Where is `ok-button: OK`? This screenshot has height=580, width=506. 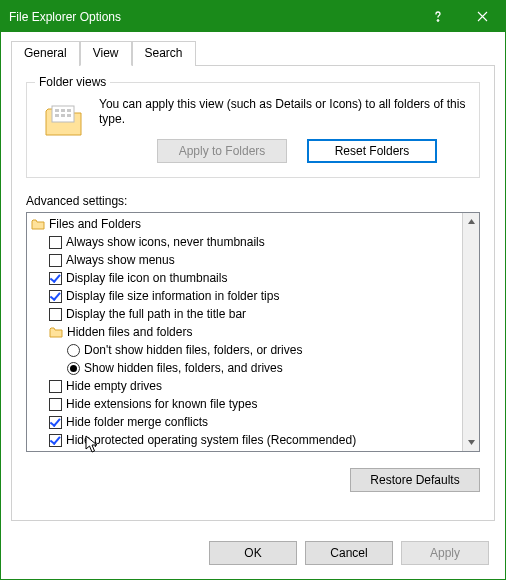 ok-button: OK is located at coordinates (253, 553).